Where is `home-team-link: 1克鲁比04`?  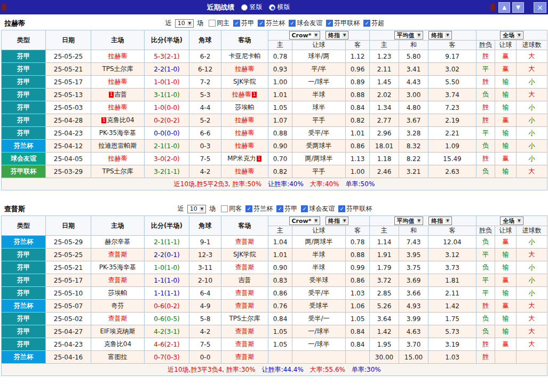
home-team-link: 1克鲁比04 is located at coordinates (118, 121).